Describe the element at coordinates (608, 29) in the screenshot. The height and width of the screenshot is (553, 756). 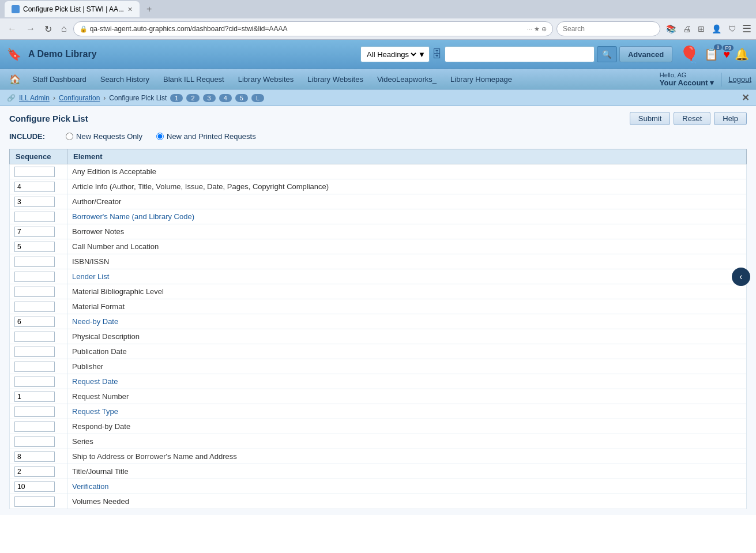
I see `browser-search-input` at that location.